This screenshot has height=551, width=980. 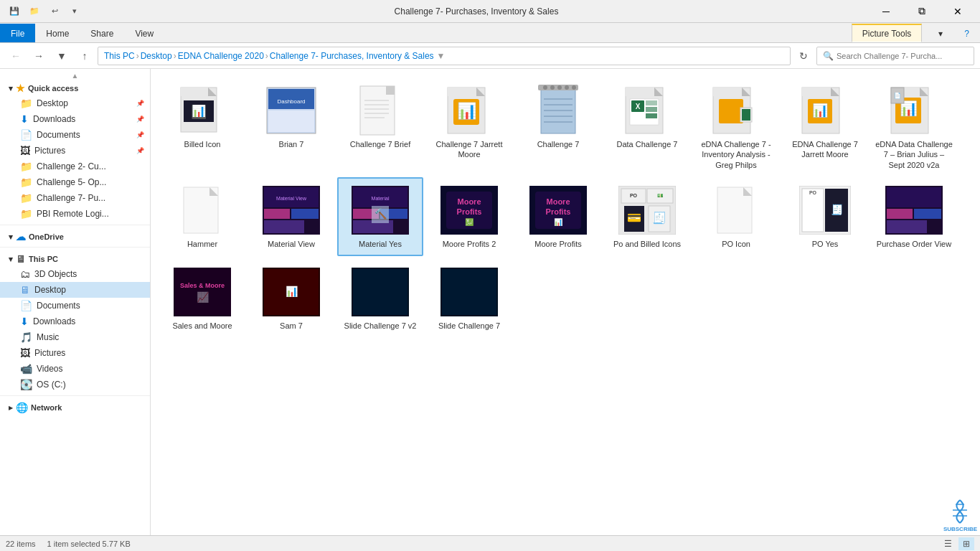 I want to click on file-item-sam7: 📊 Sam 7, so click(x=291, y=298).